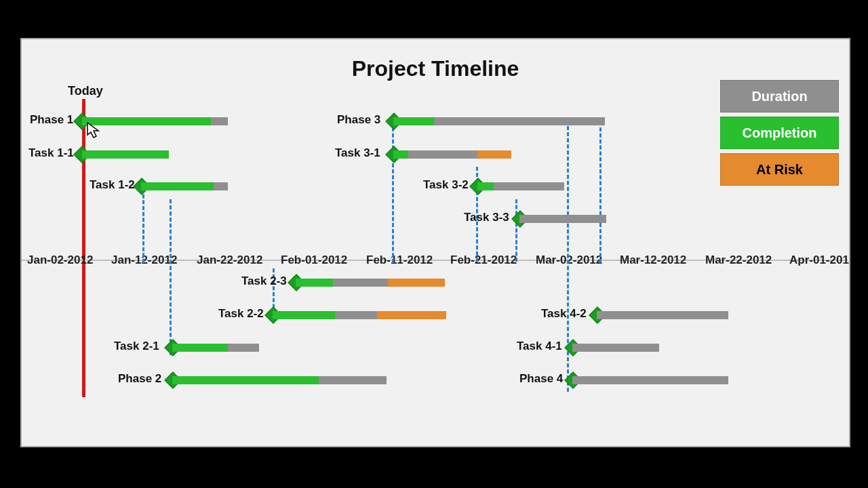 This screenshot has height=488, width=868. I want to click on task-label: Task 3-3, so click(487, 218).